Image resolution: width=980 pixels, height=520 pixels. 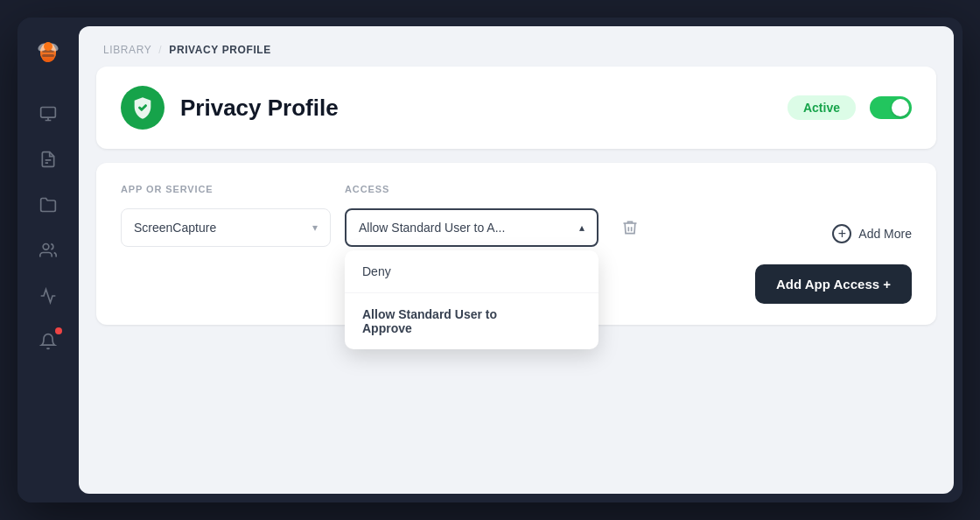 What do you see at coordinates (886, 234) in the screenshot?
I see `add-more-label: Add More` at bounding box center [886, 234].